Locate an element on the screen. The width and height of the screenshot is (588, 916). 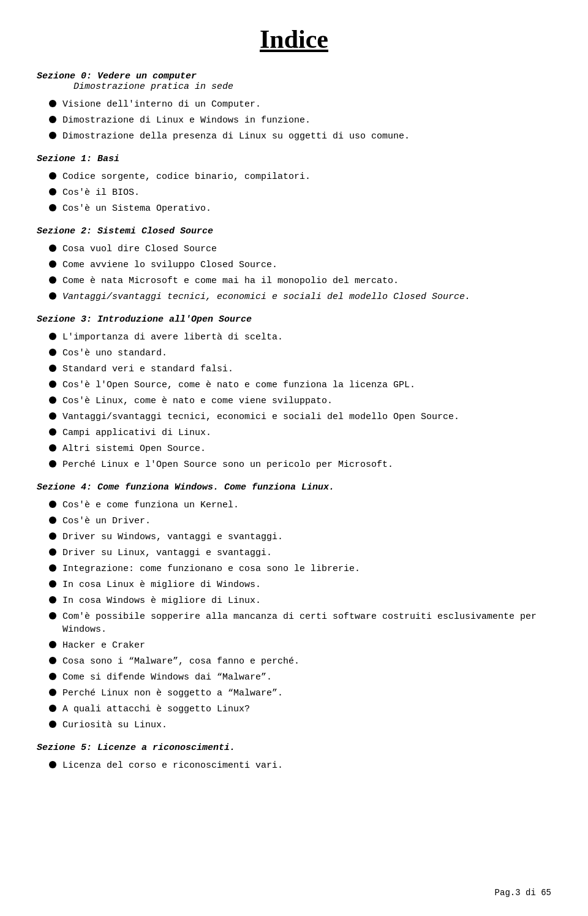
section-2-heading: Sezione 2: Sistemi Closed Source is located at coordinates (294, 232).